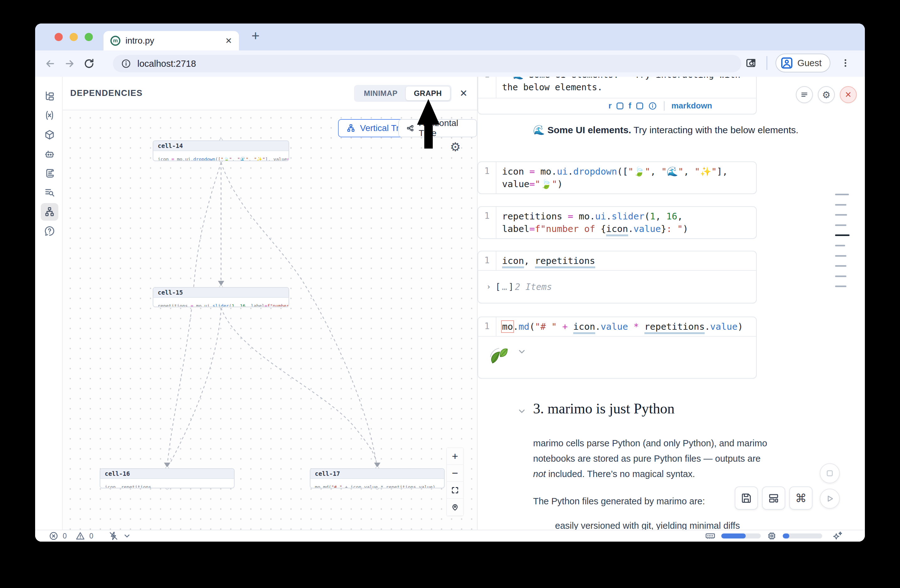  I want to click on graph-node-cell-17: cell-17 mo.md("# " + icon.value * repeti…, so click(377, 478).